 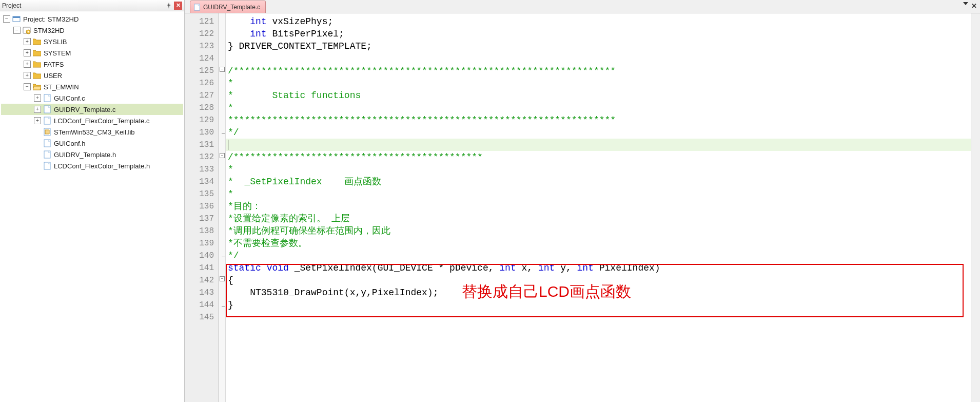 I want to click on line-number: 144, so click(x=201, y=305).